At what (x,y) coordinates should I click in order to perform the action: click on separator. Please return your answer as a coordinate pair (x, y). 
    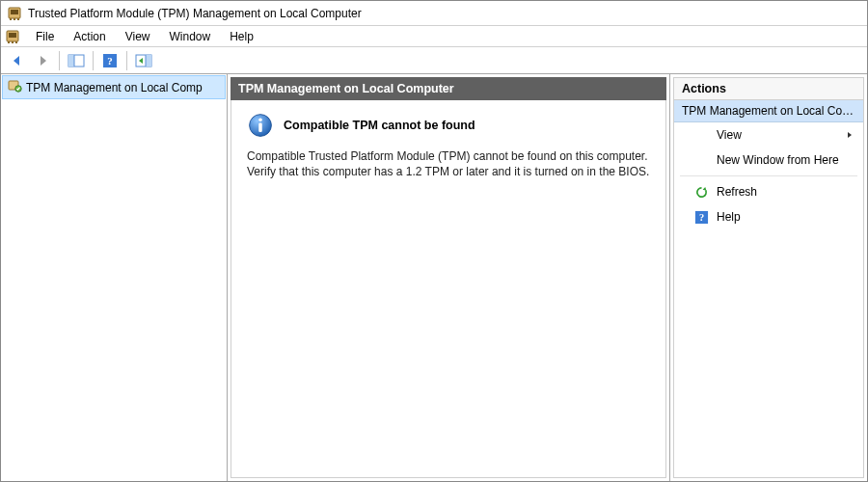
    Looking at the image, I should click on (769, 175).